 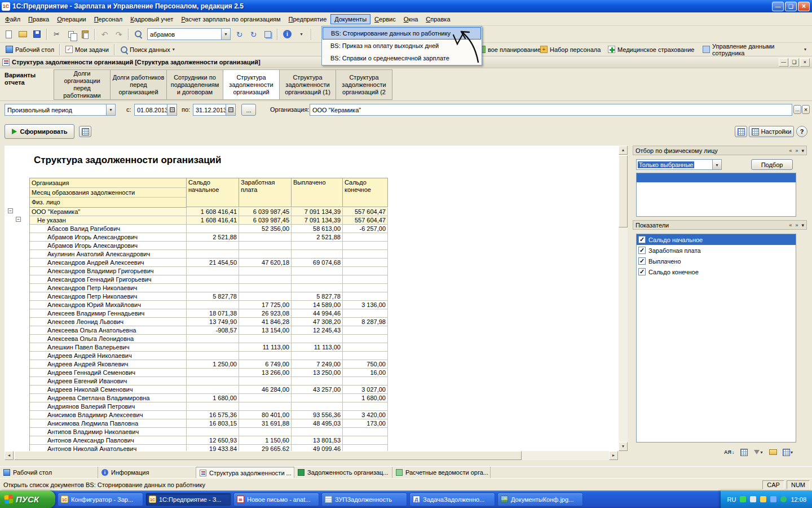 I want to click on mdi-restore-icon: ❏, so click(x=794, y=62).